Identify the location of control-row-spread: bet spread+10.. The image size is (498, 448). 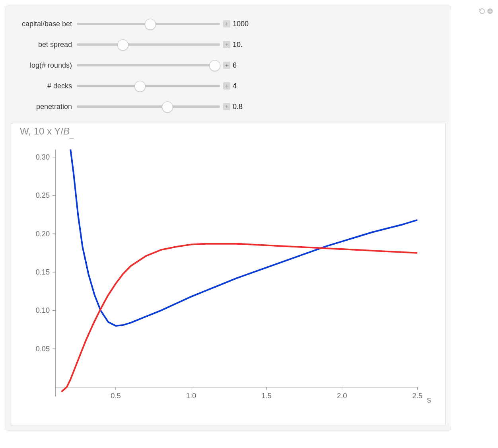
(228, 45).